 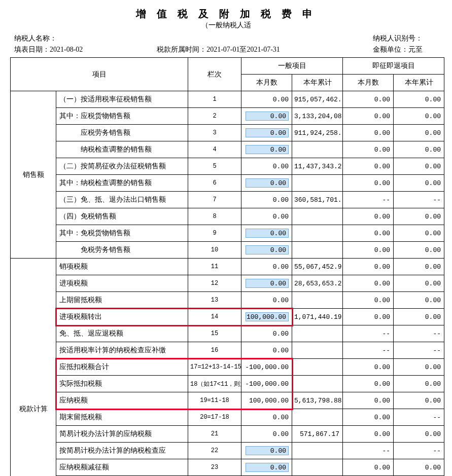 What do you see at coordinates (227, 451) in the screenshot?
I see `table-row: 按简易计税办法计算的纳税检查应220.00----` at bounding box center [227, 451].